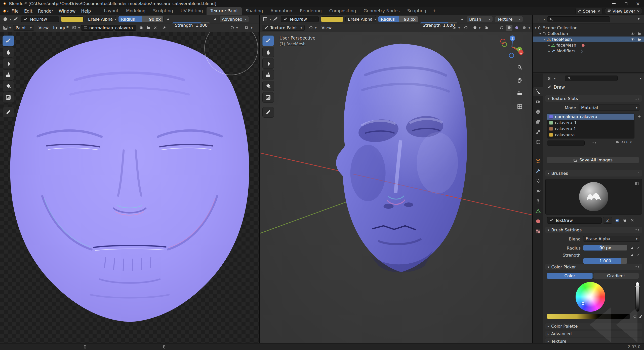  What do you see at coordinates (40, 19) in the screenshot?
I see `brush-name-field: TexDraw` at bounding box center [40, 19].